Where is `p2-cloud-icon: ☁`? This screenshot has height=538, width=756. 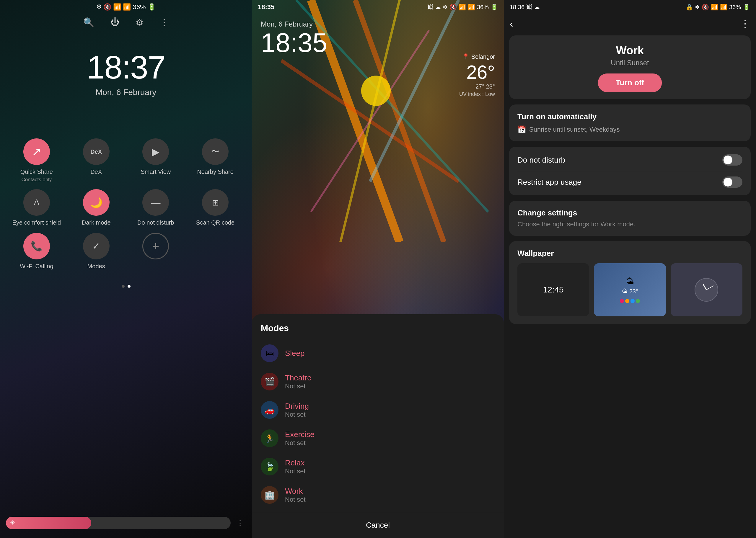
p2-cloud-icon: ☁ is located at coordinates (438, 7).